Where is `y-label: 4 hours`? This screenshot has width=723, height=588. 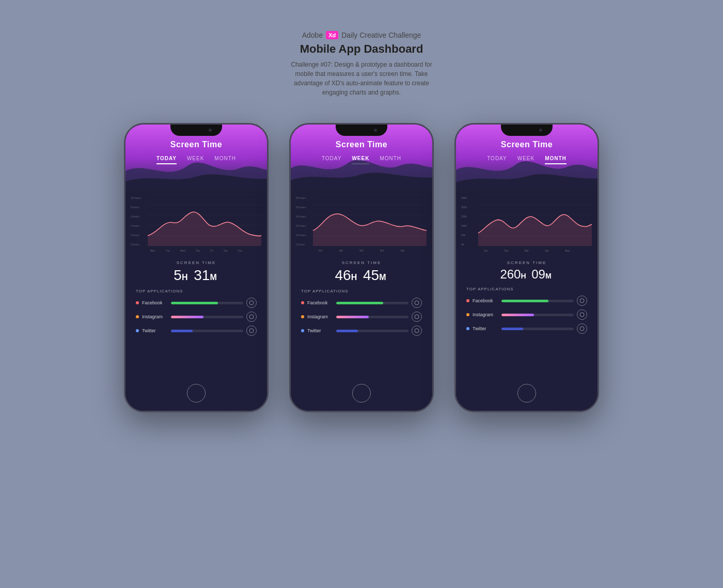
y-label: 4 hours is located at coordinates (138, 226).